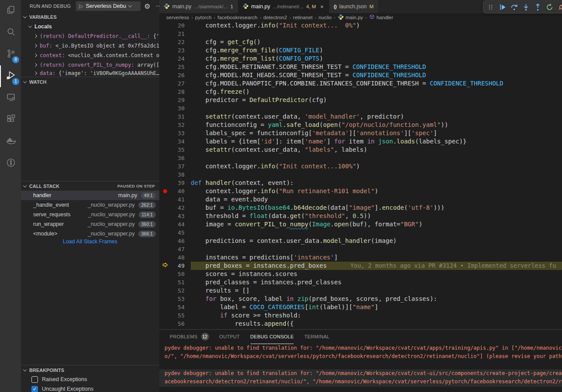  What do you see at coordinates (157, 6) in the screenshot?
I see `more-actions-icon: ⋯` at bounding box center [157, 6].